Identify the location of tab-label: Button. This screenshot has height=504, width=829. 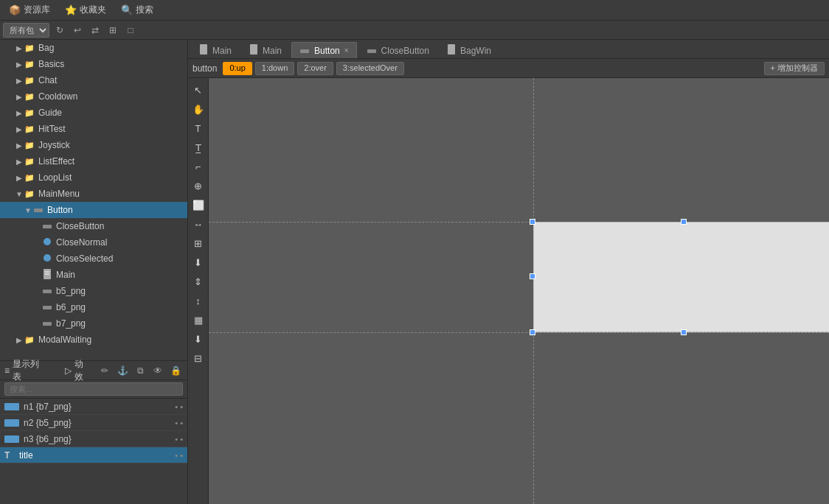
(327, 51).